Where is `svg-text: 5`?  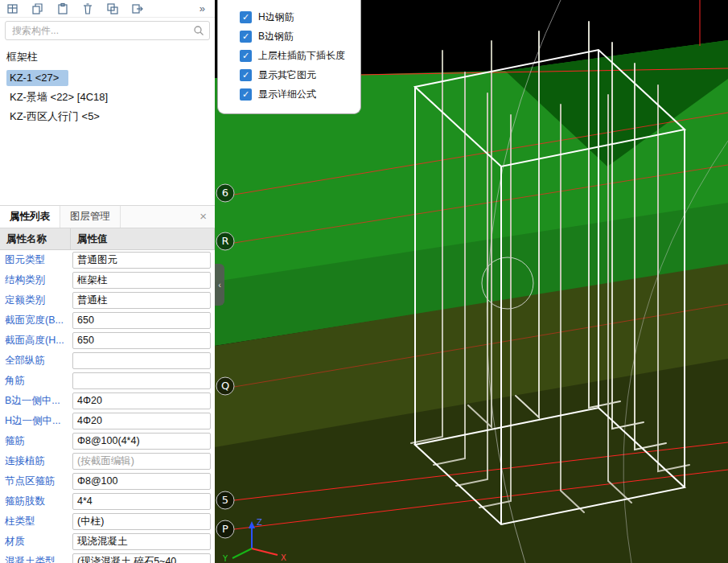
svg-text: 5 is located at coordinates (225, 500).